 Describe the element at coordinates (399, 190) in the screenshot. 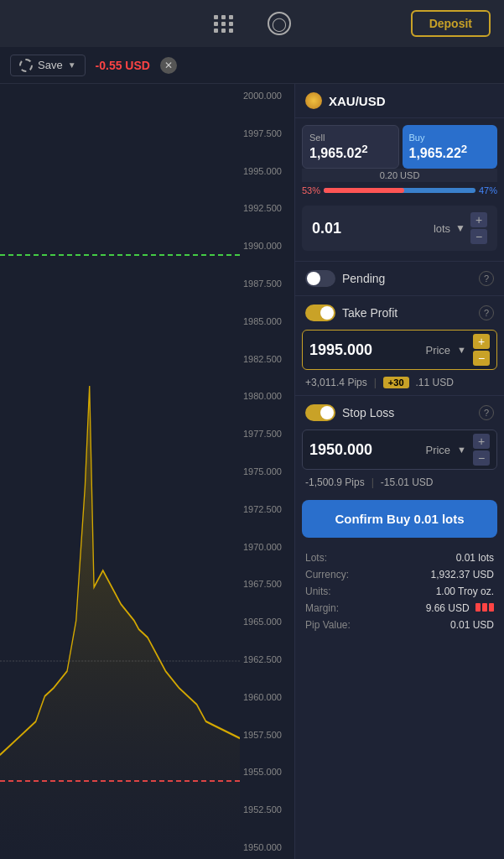

I see `sentiment-row: 53% 47%` at that location.